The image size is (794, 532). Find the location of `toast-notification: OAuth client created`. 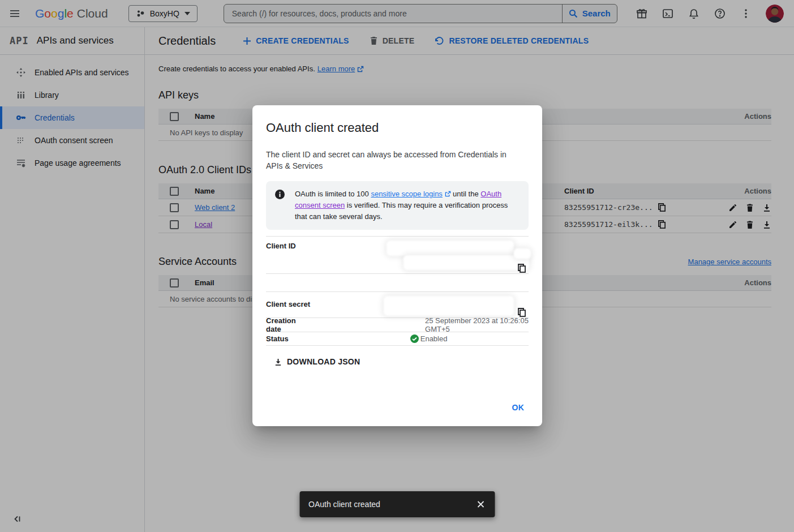

toast-notification: OAuth client created is located at coordinates (397, 504).